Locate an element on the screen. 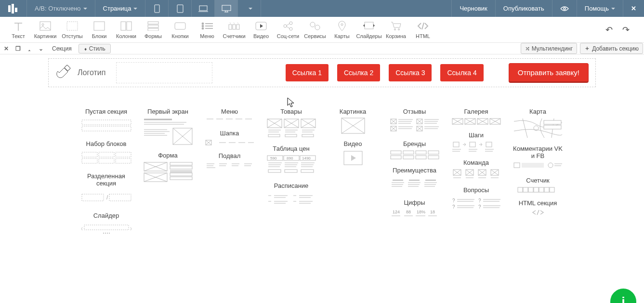 The image size is (644, 303). undo-button: ↶ is located at coordinates (609, 30).